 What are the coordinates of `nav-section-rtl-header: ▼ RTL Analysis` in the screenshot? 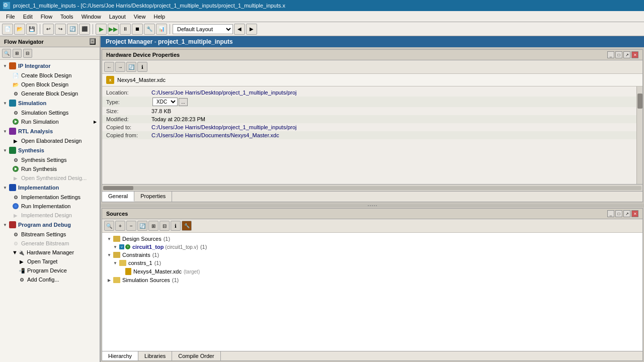 It's located at (50, 131).